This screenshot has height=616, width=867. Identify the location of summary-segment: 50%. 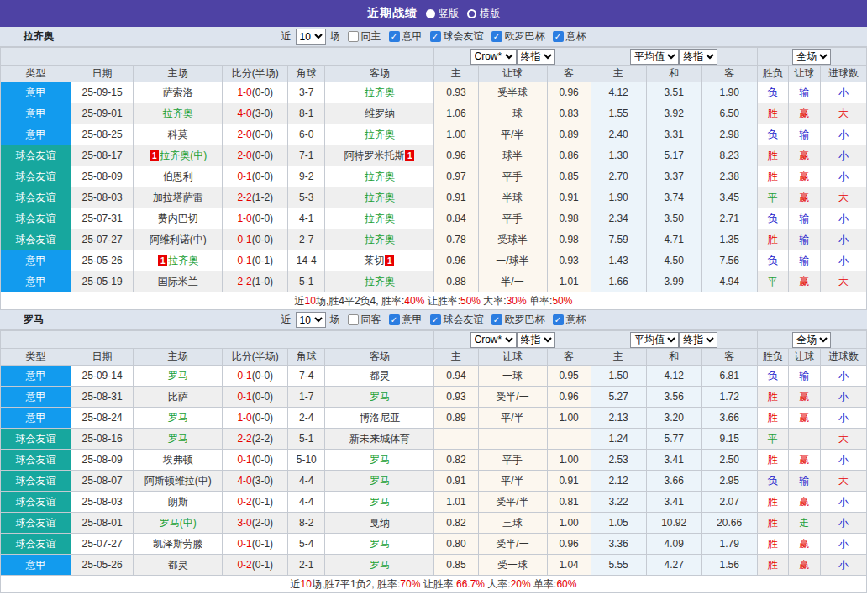
(470, 301).